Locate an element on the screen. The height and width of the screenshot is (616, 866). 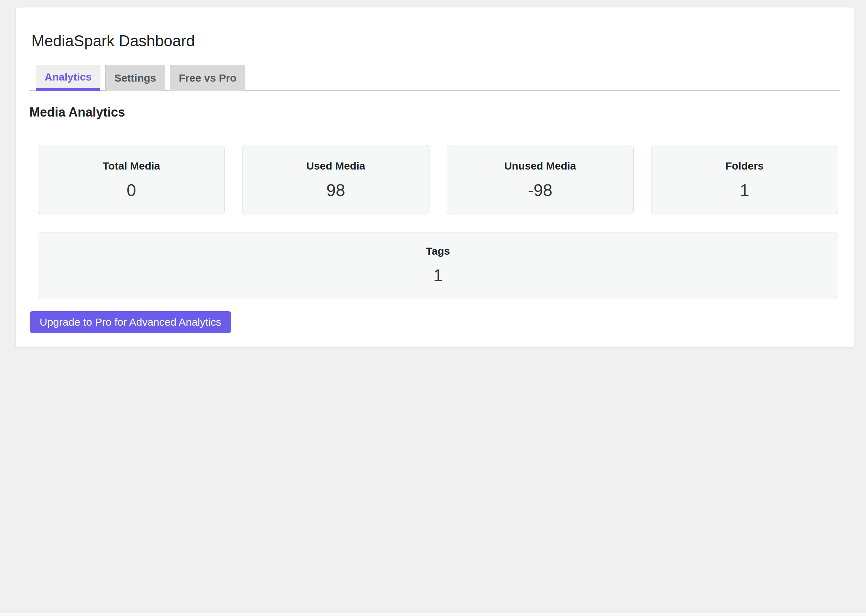
page-title: MediaSpark Dashboard is located at coordinates (435, 29).